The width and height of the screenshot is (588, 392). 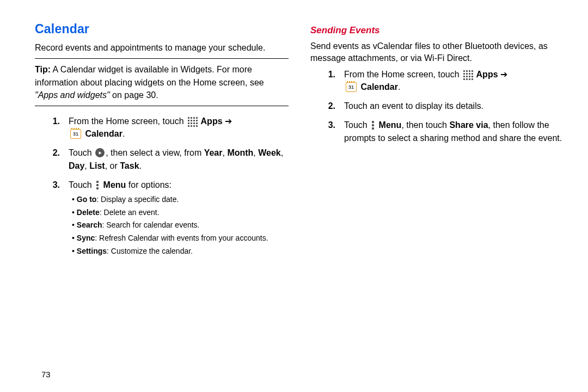 What do you see at coordinates (179, 159) in the screenshot?
I see `step-body: Touch , then select a view, from Year, M…` at bounding box center [179, 159].